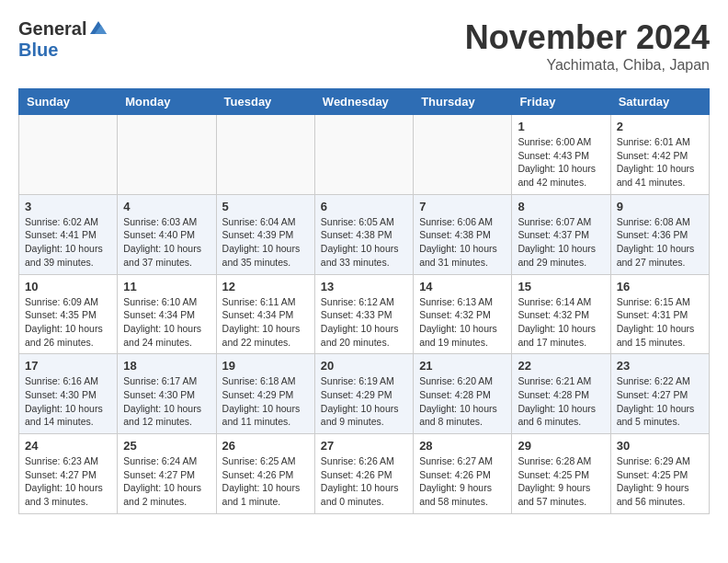 This screenshot has height=563, width=728. I want to click on calendar-cell: 16Sunrise: 6:15 AMSunset: 4:31 PMDayligh…, so click(660, 315).